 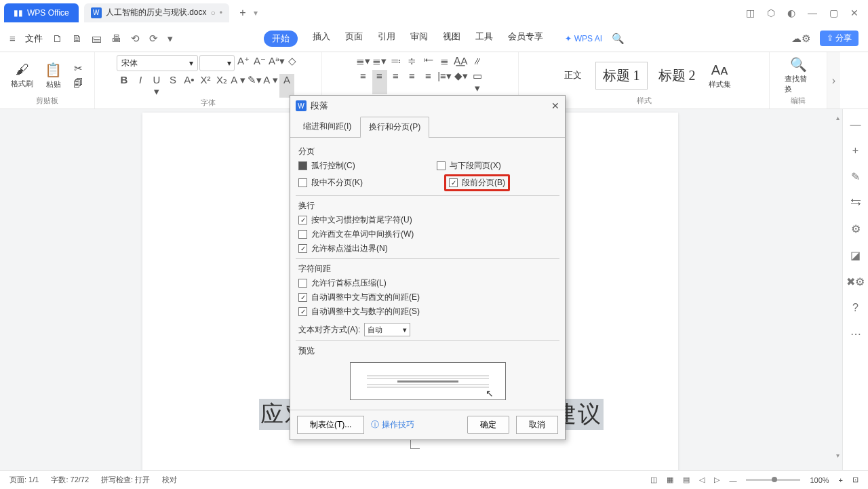 What do you see at coordinates (429, 61) in the screenshot?
I see `text-direction-icon: ⭰` at bounding box center [429, 61].